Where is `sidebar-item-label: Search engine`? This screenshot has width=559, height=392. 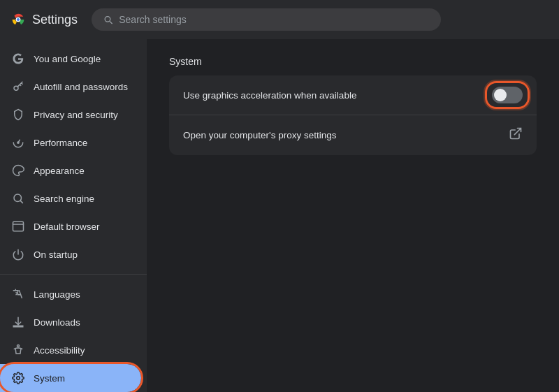
sidebar-item-label: Search engine is located at coordinates (64, 198).